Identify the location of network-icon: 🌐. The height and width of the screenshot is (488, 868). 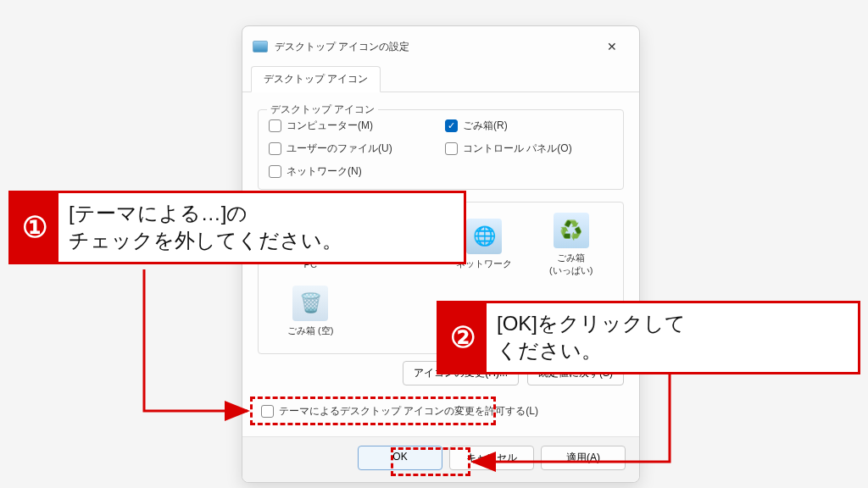
(484, 236).